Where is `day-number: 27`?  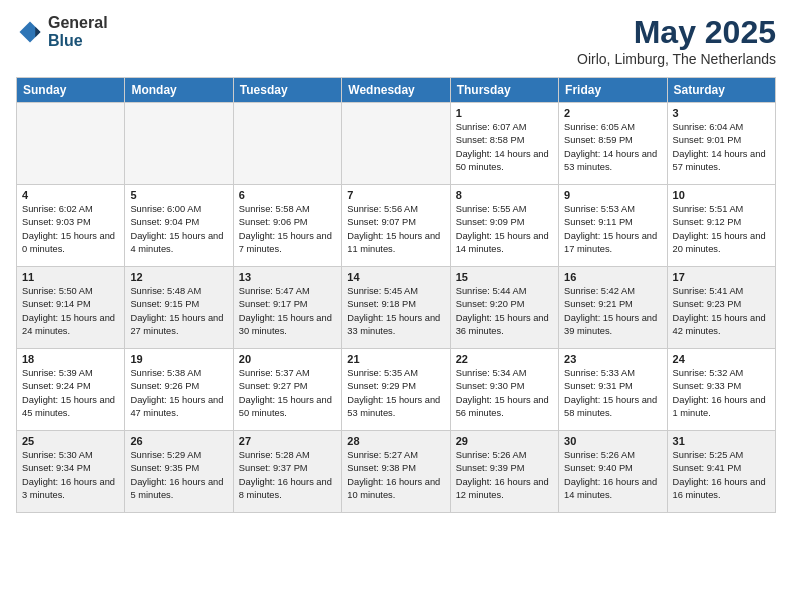
day-number: 27 is located at coordinates (288, 441).